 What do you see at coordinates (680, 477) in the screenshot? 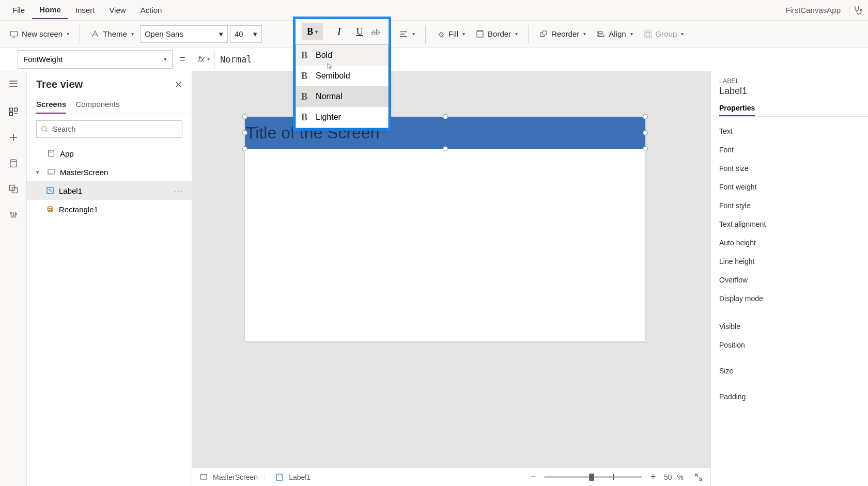
I see `zoom-percent: %` at bounding box center [680, 477].